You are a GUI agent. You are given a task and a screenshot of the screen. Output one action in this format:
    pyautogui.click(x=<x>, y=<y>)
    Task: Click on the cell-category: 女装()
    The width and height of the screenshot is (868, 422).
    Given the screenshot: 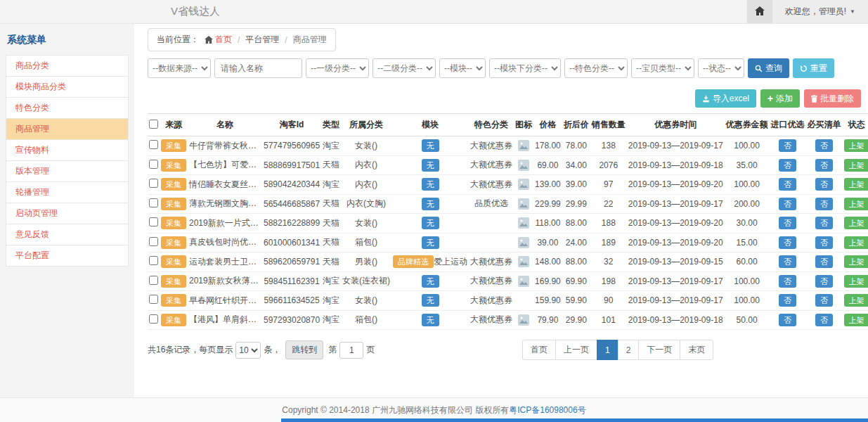 What is the action you would take?
    pyautogui.click(x=366, y=224)
    